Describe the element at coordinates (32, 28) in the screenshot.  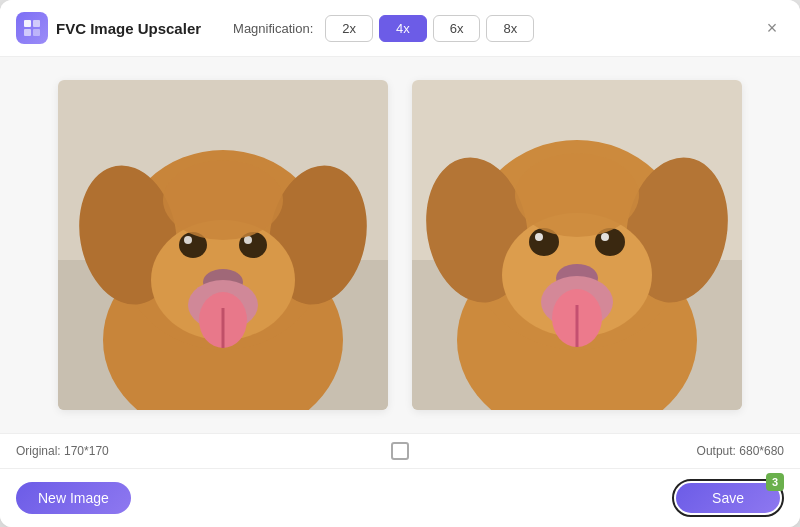
I see `app-logo-icon` at that location.